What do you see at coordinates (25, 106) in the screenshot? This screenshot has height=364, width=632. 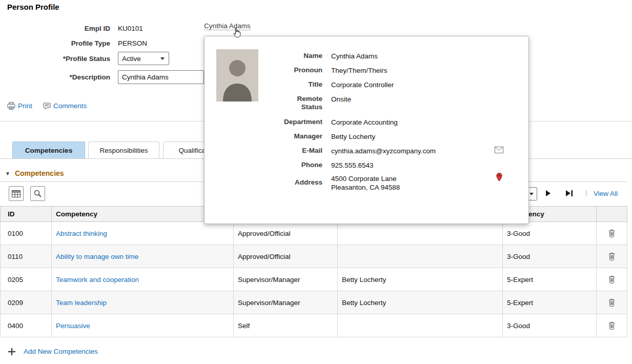 I see `print-link-label: Print` at bounding box center [25, 106].